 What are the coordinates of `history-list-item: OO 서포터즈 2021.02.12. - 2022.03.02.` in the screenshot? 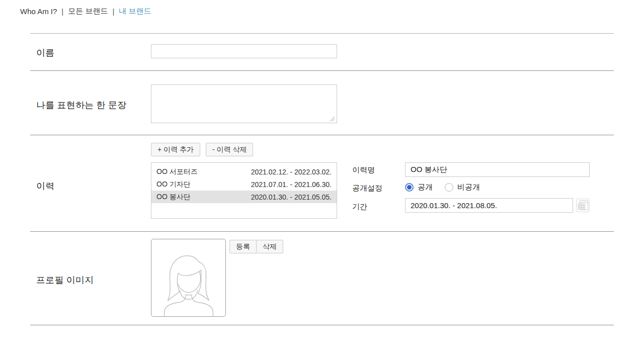 It's located at (244, 172).